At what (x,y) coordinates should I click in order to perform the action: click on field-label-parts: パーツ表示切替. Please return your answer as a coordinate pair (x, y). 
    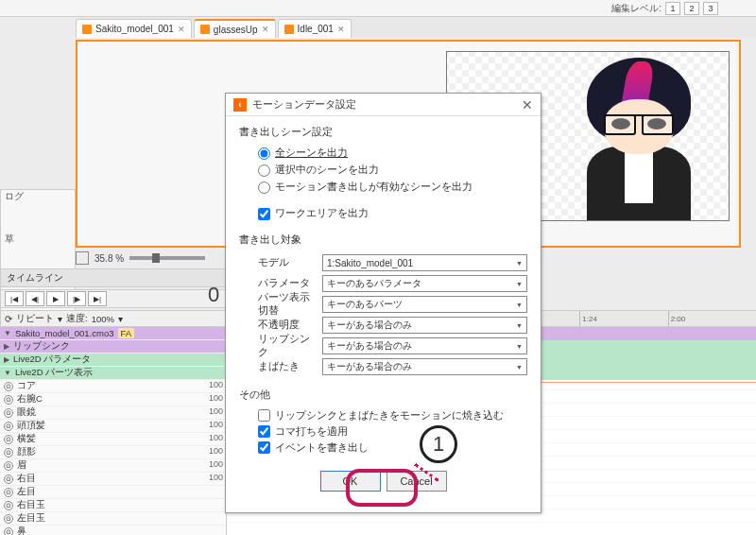
    Looking at the image, I should click on (277, 304).